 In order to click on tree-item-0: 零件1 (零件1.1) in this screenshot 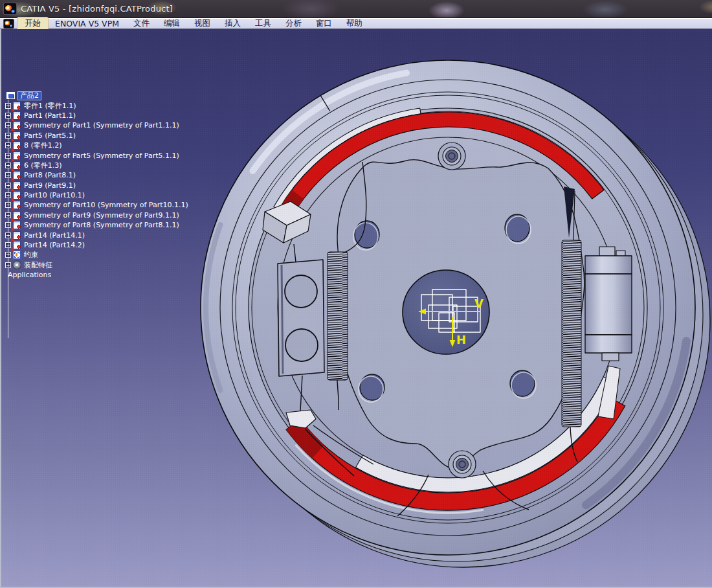, I will do `click(96, 105)`.